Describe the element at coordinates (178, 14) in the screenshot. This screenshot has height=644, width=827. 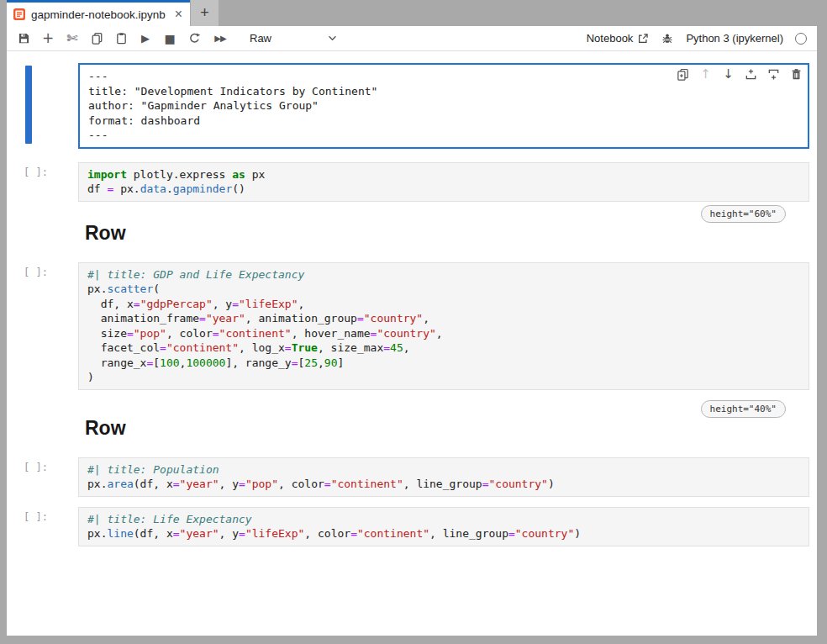
I see `tab-close-icon: ×` at that location.